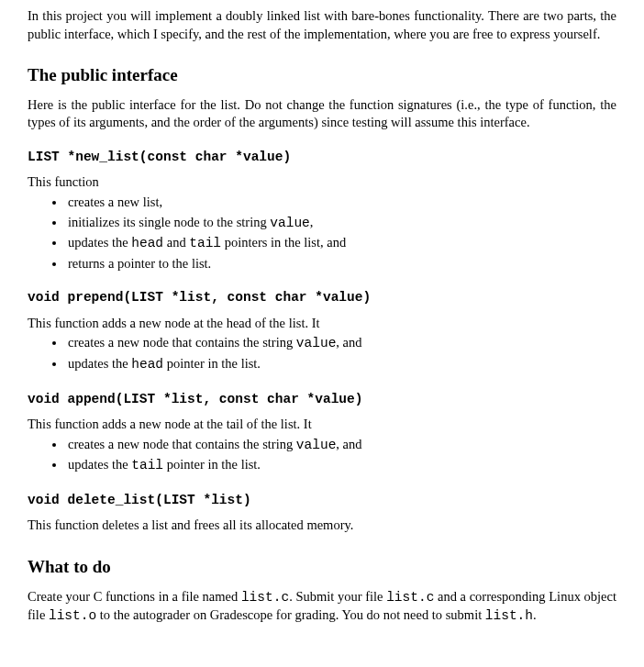  What do you see at coordinates (72, 616) in the screenshot?
I see `code-token-list-o: list.o` at bounding box center [72, 616].